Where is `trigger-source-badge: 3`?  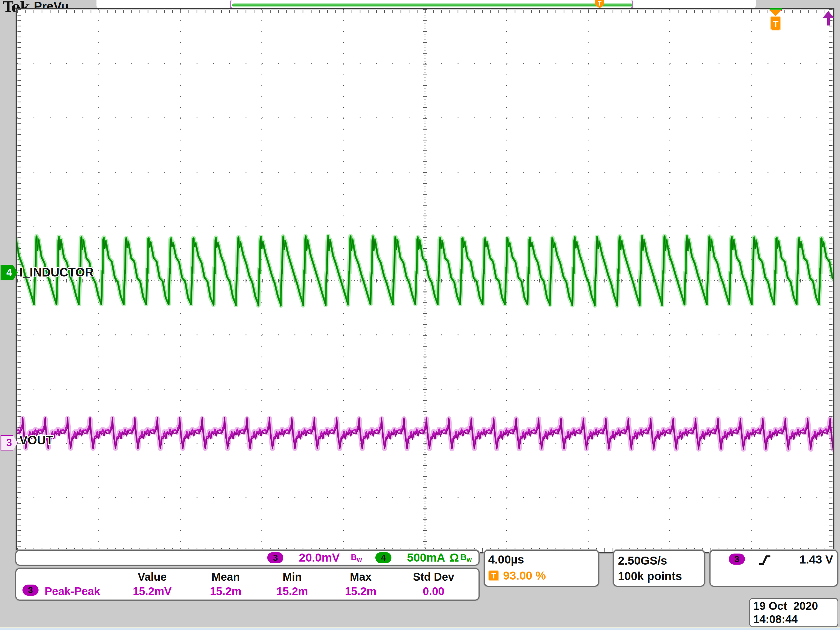
trigger-source-badge: 3 is located at coordinates (737, 559).